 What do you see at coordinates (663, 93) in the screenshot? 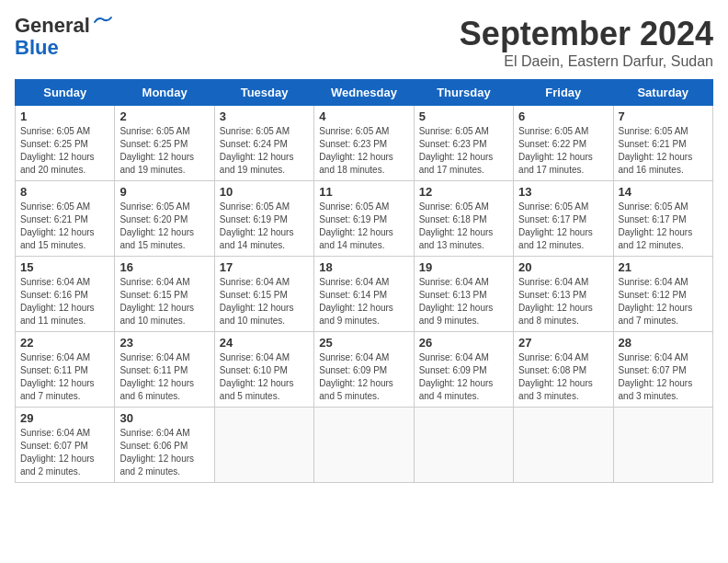
I see `weekday-header-saturday: Saturday` at bounding box center [663, 93].